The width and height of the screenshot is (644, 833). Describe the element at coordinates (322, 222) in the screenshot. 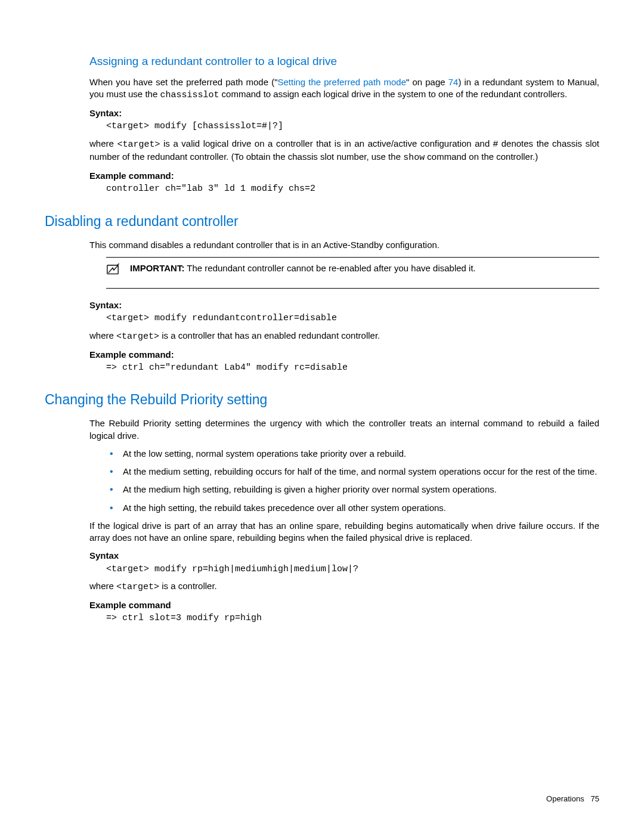

I see `section-heading-disabling: Disabling a redundant controller` at that location.